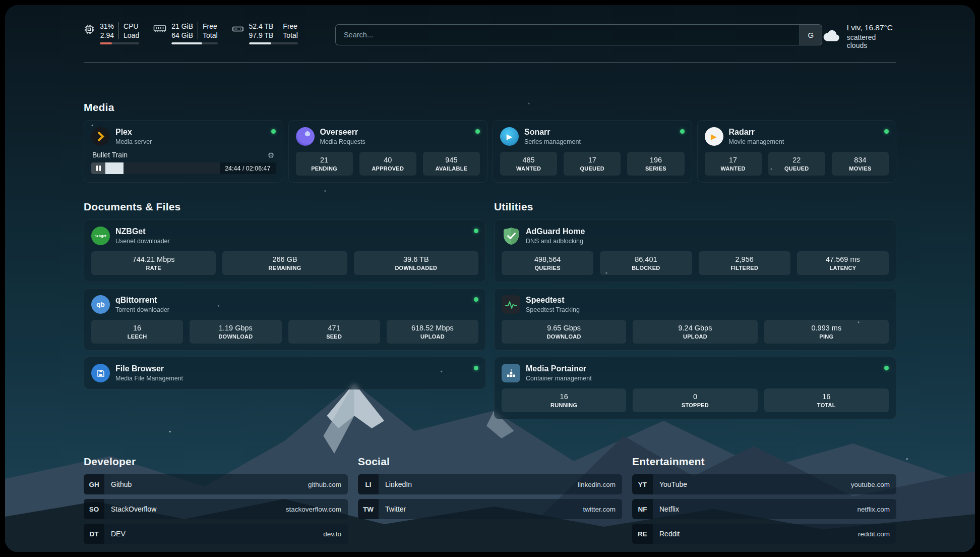  Describe the element at coordinates (695, 337) in the screenshot. I see `stat-label: UPLOAD` at that location.